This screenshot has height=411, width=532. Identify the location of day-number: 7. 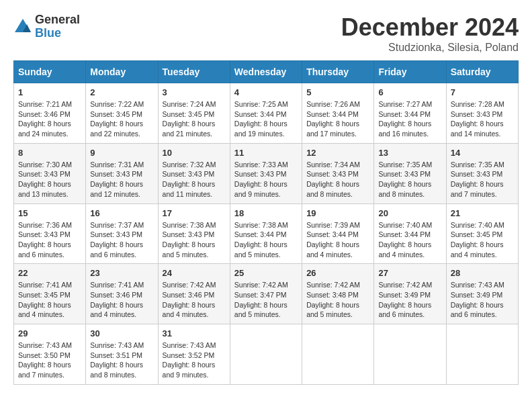
(482, 93).